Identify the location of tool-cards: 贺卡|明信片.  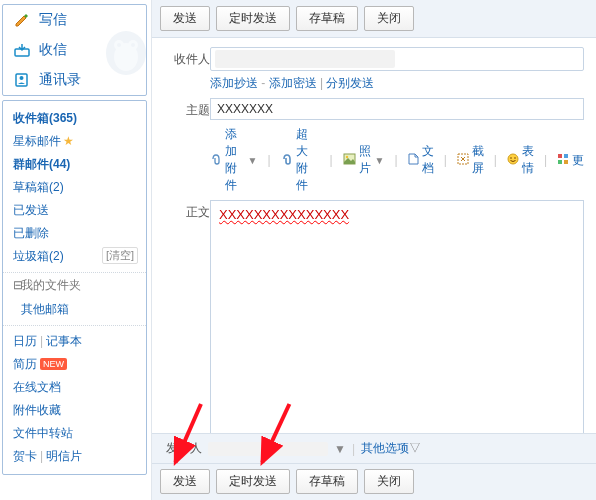
(74, 456).